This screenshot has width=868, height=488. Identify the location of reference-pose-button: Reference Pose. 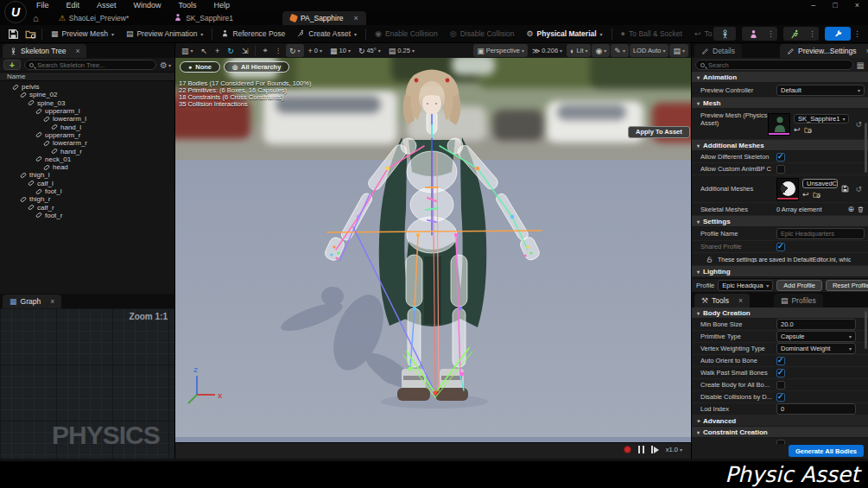
(253, 34).